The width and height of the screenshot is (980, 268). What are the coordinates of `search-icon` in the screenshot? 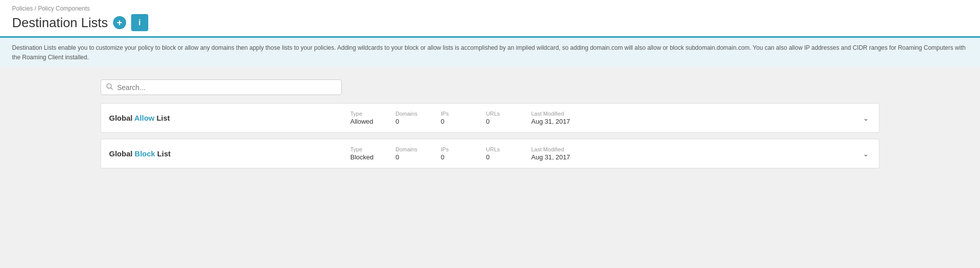 It's located at (110, 87).